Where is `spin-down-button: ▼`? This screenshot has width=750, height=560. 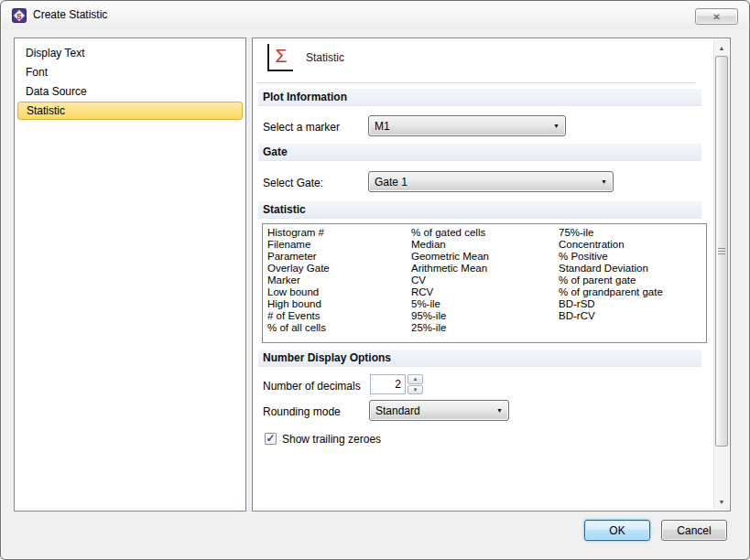
spin-down-button: ▼ is located at coordinates (416, 390).